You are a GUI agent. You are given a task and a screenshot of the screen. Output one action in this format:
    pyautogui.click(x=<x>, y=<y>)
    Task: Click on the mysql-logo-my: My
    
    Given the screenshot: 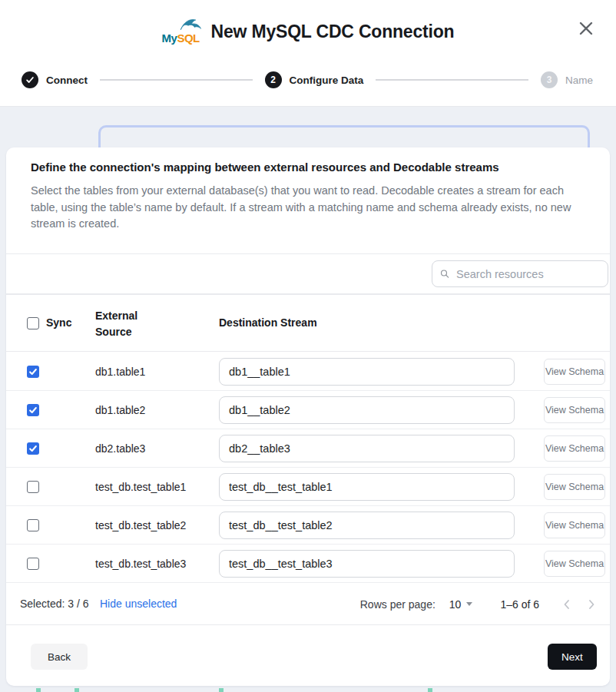 What is the action you would take?
    pyautogui.click(x=170, y=38)
    